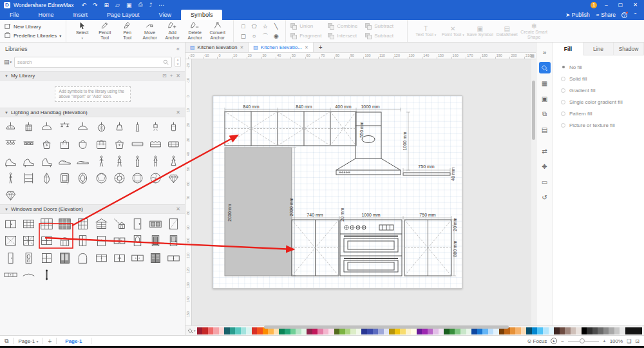 The image size is (644, 348). Describe the element at coordinates (426, 31) in the screenshot. I see `text-tool-button: TText Tool ▾` at that location.